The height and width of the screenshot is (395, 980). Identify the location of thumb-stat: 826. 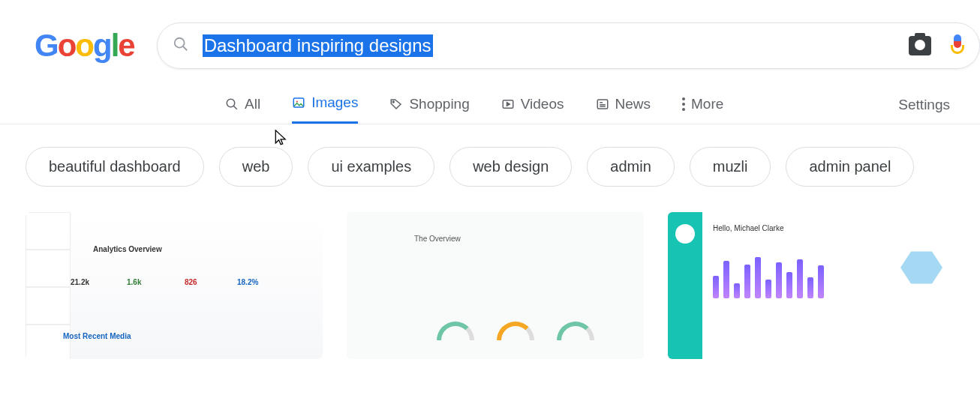
(191, 282).